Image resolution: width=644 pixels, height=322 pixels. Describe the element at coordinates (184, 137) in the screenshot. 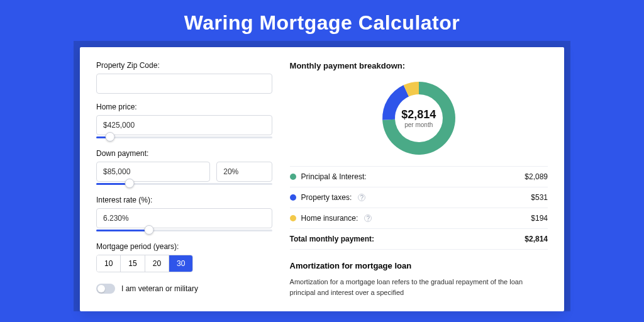

I see `home-price-slider` at that location.